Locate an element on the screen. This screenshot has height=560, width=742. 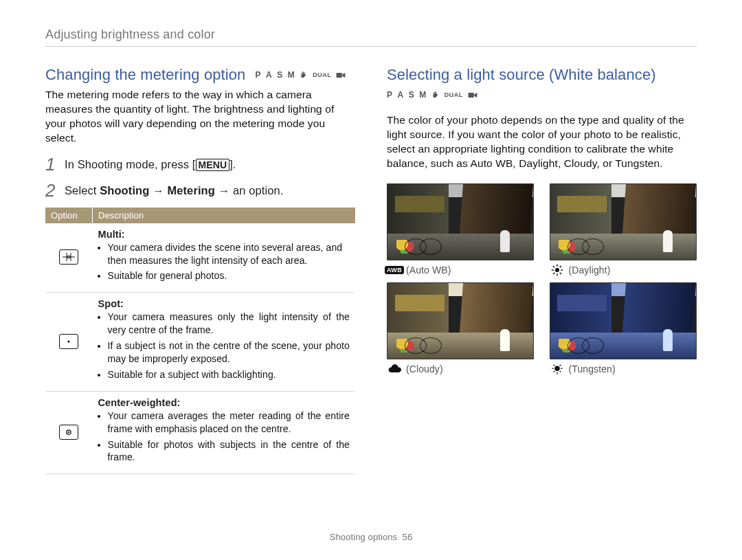
cloud-icon is located at coordinates (394, 369).